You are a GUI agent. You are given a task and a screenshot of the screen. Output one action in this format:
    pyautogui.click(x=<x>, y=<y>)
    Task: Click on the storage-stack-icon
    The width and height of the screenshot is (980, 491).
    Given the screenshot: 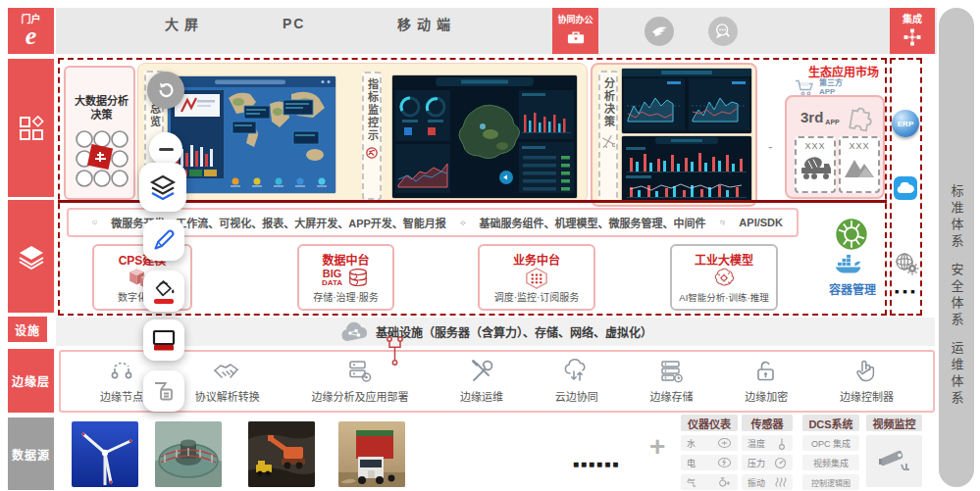 What is the action you would take?
    pyautogui.click(x=672, y=371)
    